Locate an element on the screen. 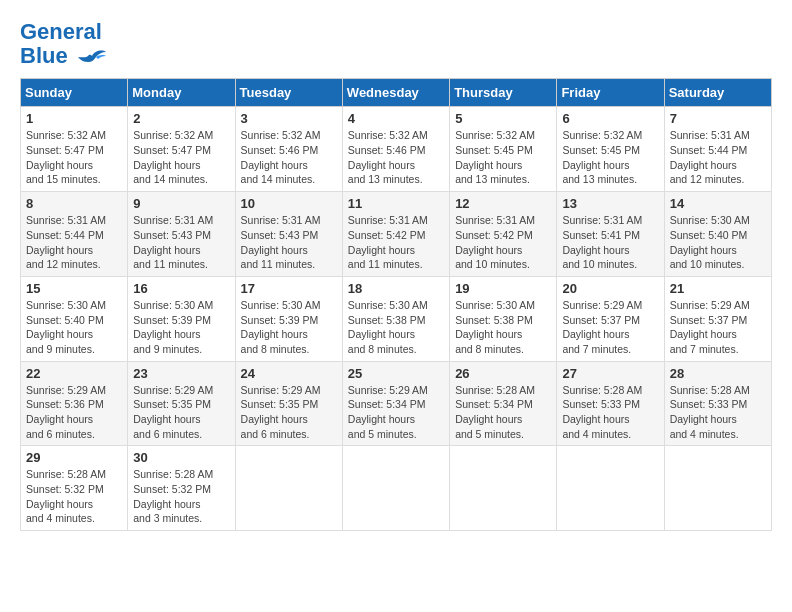  day-number: 11 is located at coordinates (396, 204).